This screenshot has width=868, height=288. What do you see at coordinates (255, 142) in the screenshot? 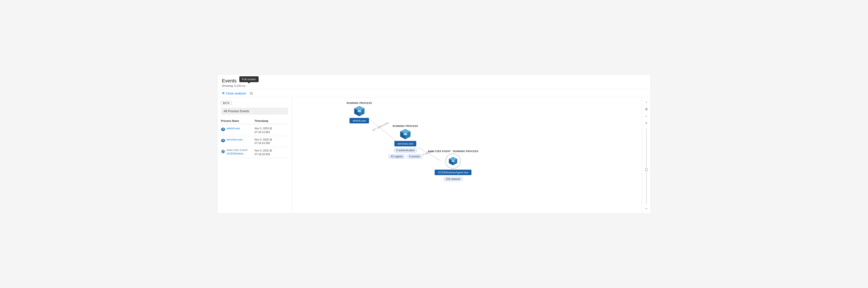
I see `table-row: services.exe Nov 5, 2020 @07:18:14.590` at bounding box center [255, 142].